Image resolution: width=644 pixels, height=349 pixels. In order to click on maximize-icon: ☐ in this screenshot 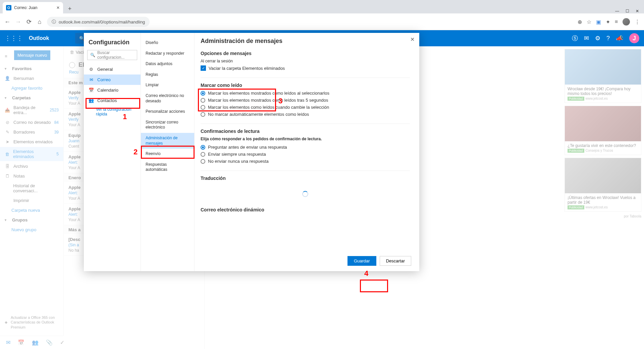, I will do `click(627, 11)`.